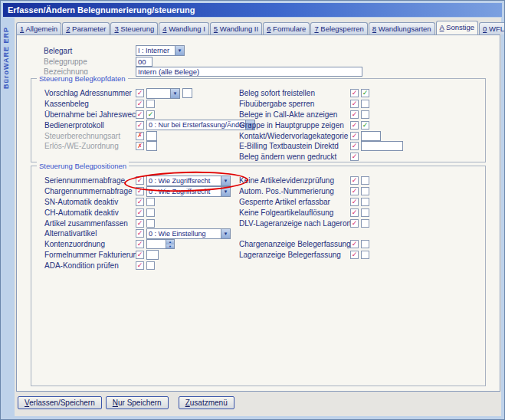 Image resolution: width=505 pixels, height=420 pixels. What do you see at coordinates (98, 61) in the screenshot?
I see `beleggruppe-row: Beleggruppe 00` at bounding box center [98, 61].